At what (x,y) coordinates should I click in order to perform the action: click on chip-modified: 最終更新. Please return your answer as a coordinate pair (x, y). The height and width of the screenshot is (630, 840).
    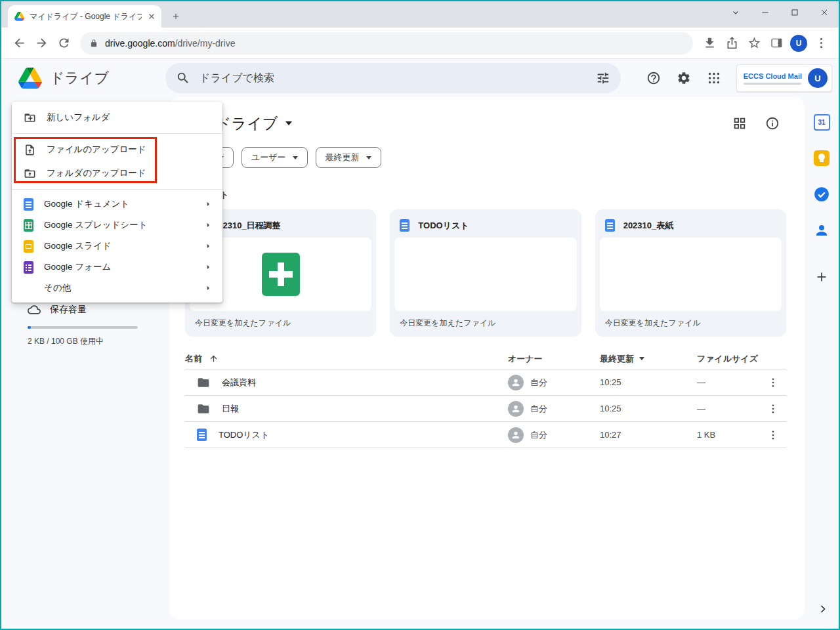
    Looking at the image, I should click on (348, 158).